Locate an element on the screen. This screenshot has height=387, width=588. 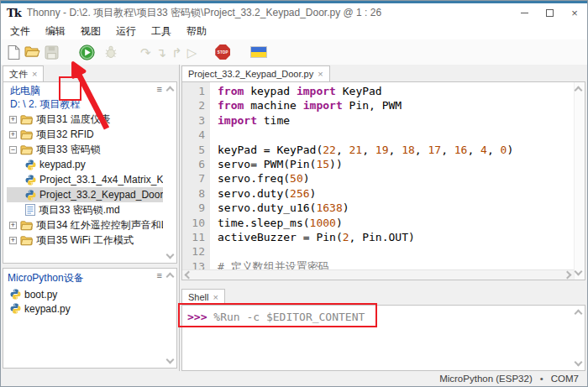
editor-vertical-scrollbar is located at coordinates (580, 181).